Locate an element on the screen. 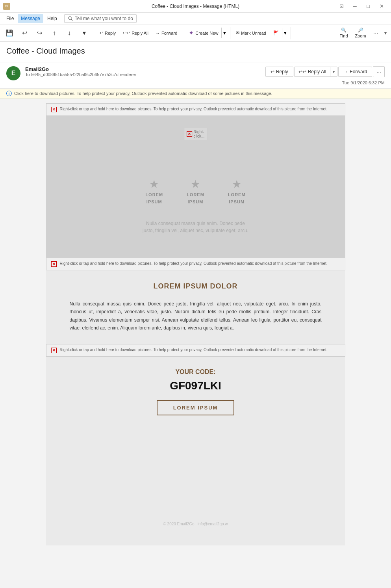 The image size is (391, 588). header-reply-all-group: ↩↩ Reply All ▾ is located at coordinates (316, 72).